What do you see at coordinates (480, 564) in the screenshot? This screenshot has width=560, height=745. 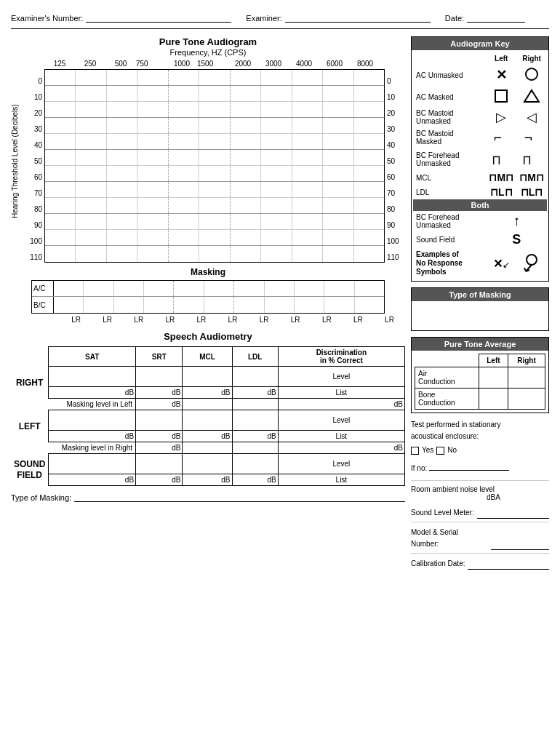 I see `calibration-row: Calibration Date:` at bounding box center [480, 564].